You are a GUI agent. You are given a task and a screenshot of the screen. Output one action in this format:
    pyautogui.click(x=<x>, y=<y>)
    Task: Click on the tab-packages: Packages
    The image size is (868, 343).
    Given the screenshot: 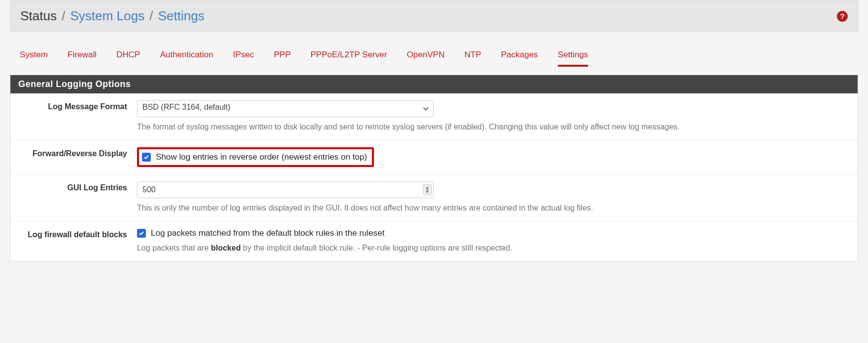 What is the action you would take?
    pyautogui.click(x=519, y=58)
    